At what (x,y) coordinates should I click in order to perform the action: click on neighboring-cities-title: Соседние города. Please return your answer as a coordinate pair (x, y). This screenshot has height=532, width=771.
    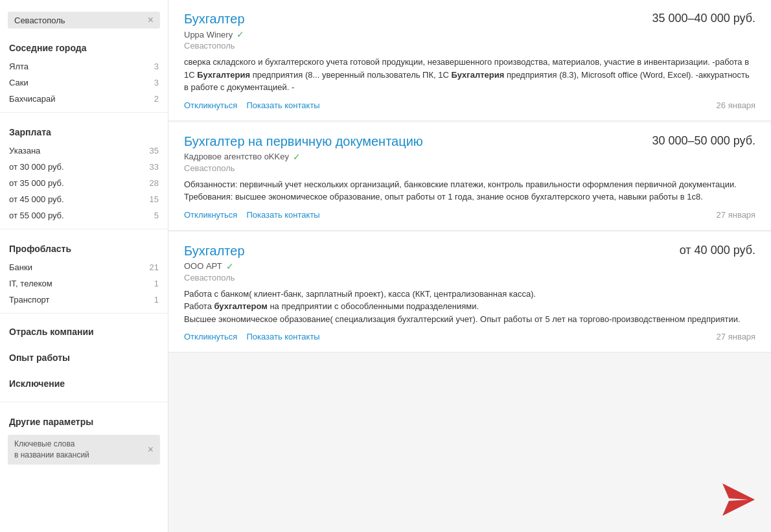
    Looking at the image, I should click on (84, 46).